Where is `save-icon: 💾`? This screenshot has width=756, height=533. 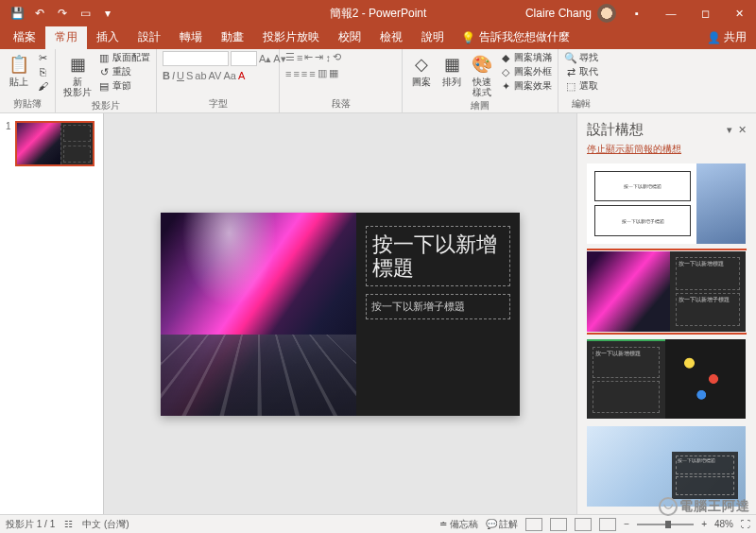
save-icon: 💾 is located at coordinates (17, 13).